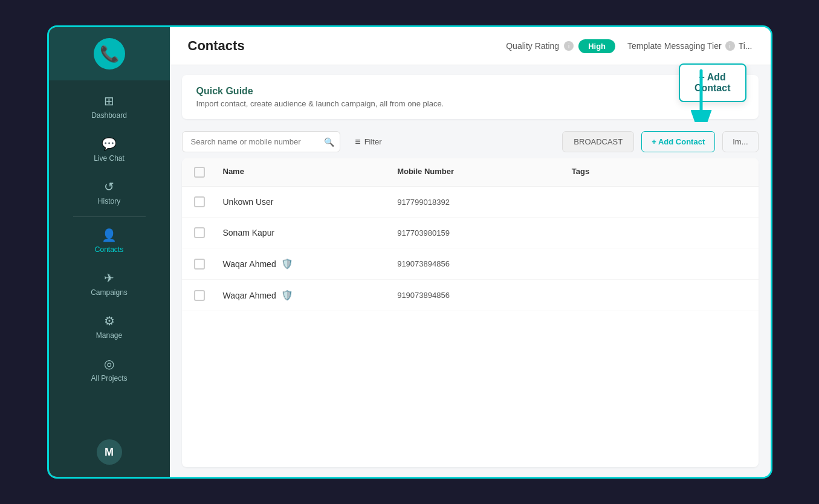 Image resolution: width=819 pixels, height=504 pixels. Describe the element at coordinates (341, 46) in the screenshot. I see `page-title: Contacts` at that location.